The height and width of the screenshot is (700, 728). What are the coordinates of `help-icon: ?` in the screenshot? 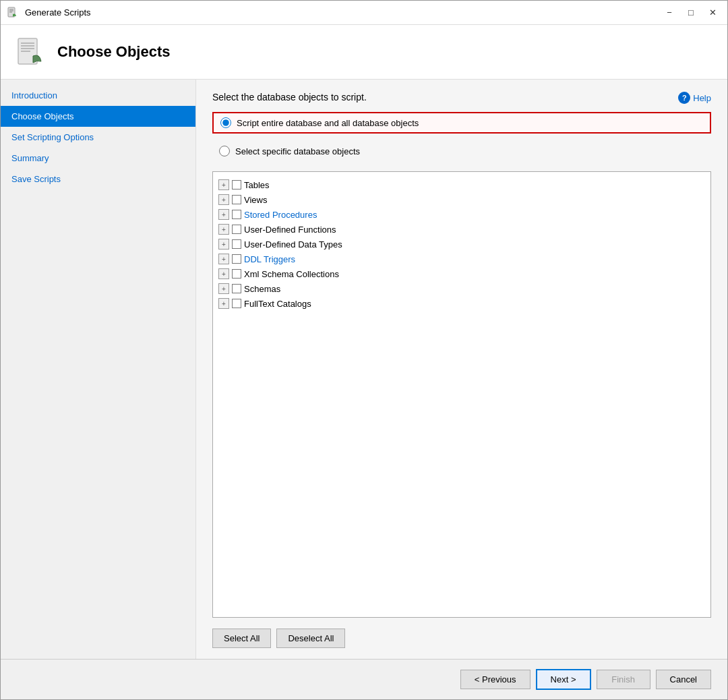 It's located at (684, 98).